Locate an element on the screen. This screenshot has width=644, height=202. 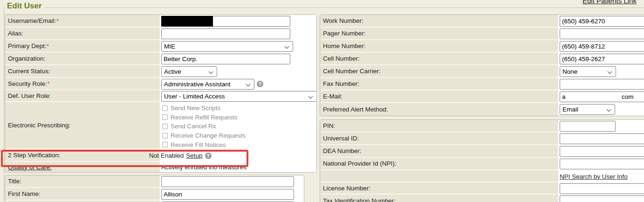
eprescribe-option-label: Receive Refill Requests is located at coordinates (204, 118).